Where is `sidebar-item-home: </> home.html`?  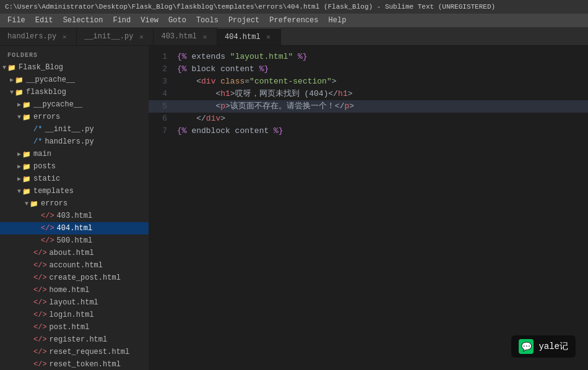 sidebar-item-home: </> home.html is located at coordinates (74, 290).